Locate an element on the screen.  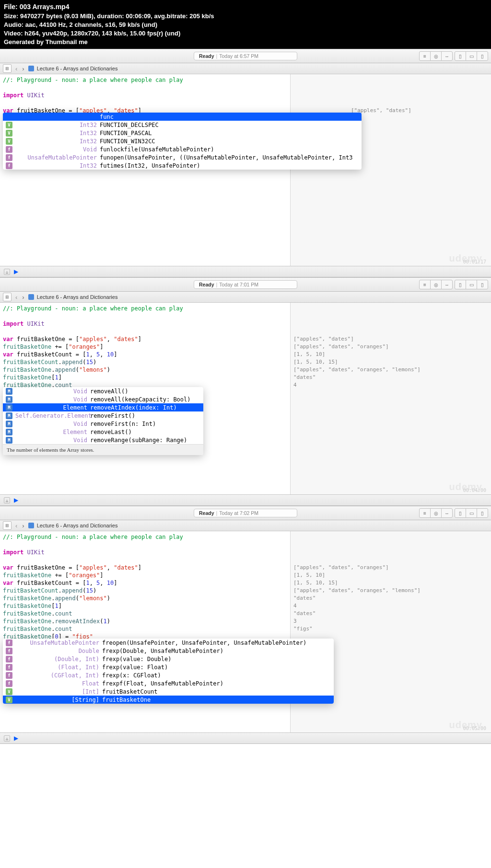
return-type: (Float, Int) is located at coordinates (58, 667).